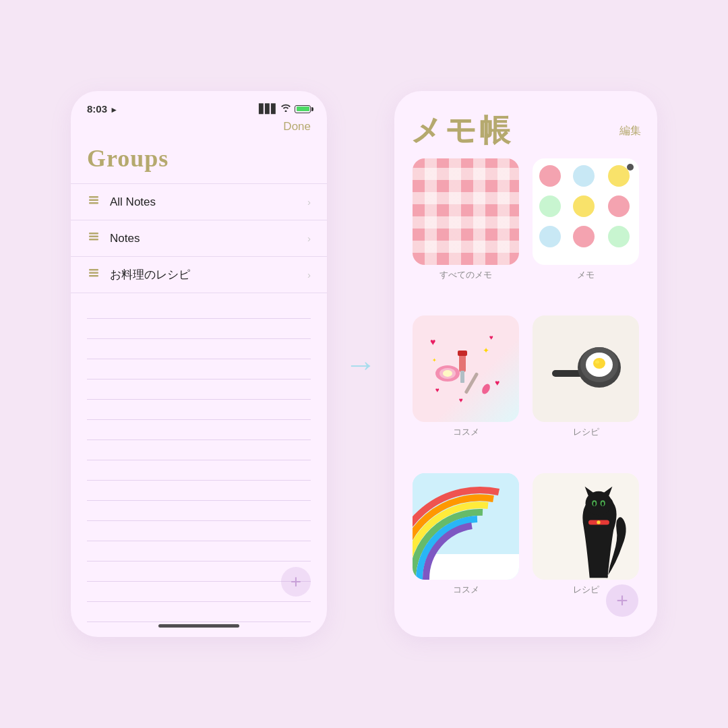  Describe the element at coordinates (268, 109) in the screenshot. I see `signal-icon: ▋▋▋` at that location.